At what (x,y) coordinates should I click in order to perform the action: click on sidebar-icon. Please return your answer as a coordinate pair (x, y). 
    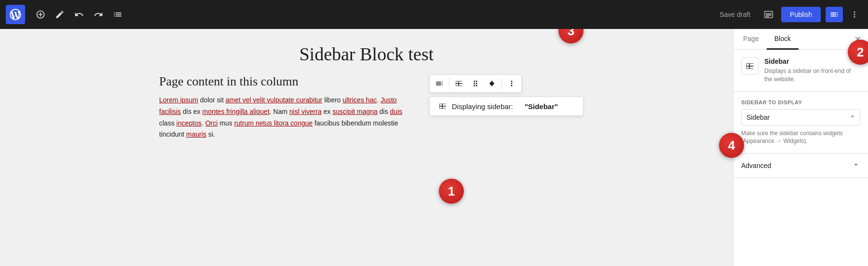
    Looking at the image, I should click on (750, 66).